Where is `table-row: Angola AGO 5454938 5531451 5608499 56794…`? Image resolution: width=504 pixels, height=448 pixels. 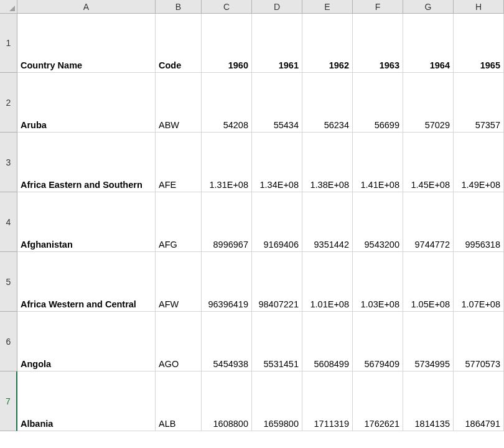
table-row: Angola AGO 5454938 5531451 5608499 56794… is located at coordinates (261, 342).